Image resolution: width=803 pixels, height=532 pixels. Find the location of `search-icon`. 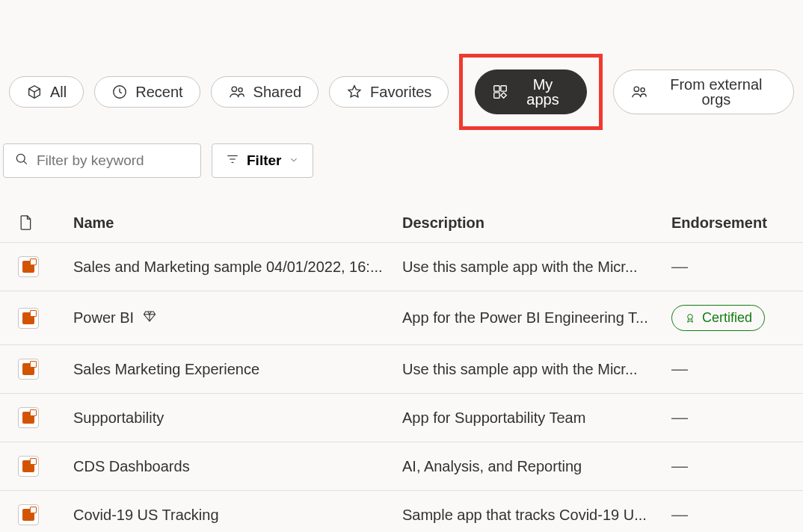

search-icon is located at coordinates (22, 161).